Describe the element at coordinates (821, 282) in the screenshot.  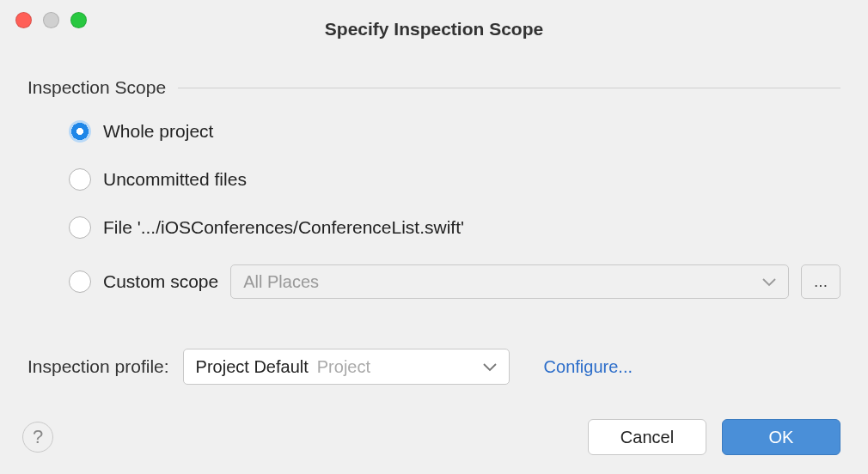
I see `custom-scope-browse-button: ...` at that location.